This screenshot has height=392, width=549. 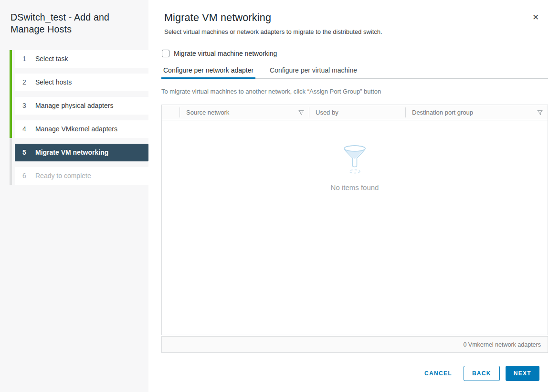 What do you see at coordinates (26, 176) in the screenshot?
I see `step-number: 6` at bounding box center [26, 176].